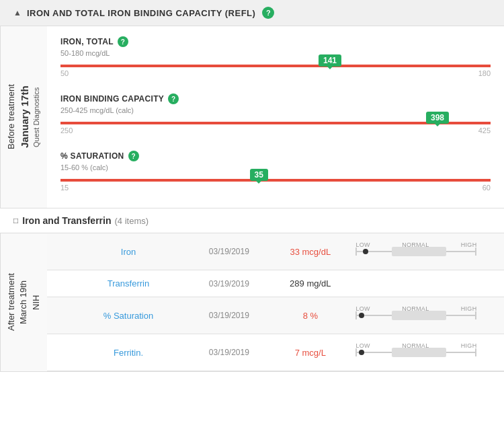  What do you see at coordinates (65, 73) in the screenshot?
I see `iron-total-min: 50` at bounding box center [65, 73].